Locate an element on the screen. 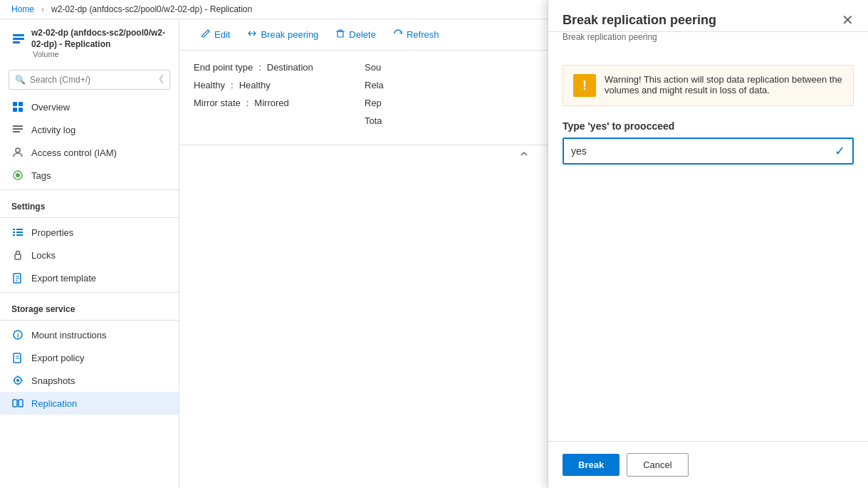 Image resolution: width=868 pixels, height=488 pixels. replication-label: Replication is located at coordinates (54, 403).